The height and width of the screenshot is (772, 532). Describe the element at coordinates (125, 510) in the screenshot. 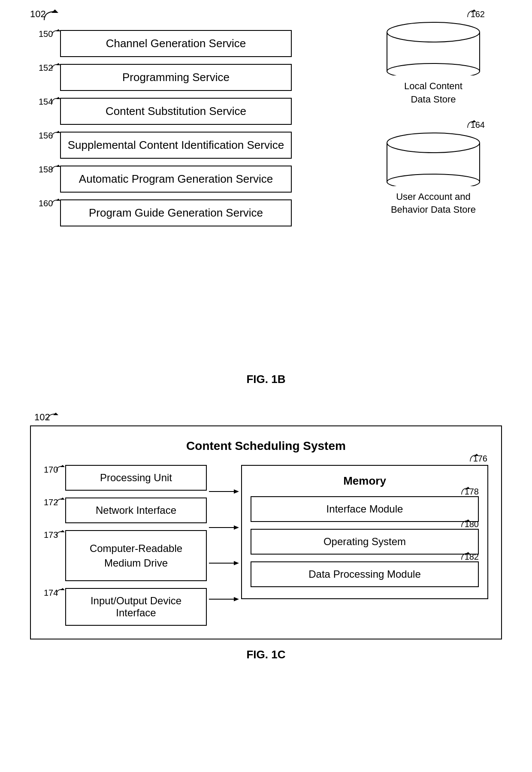

I see `unit-row-1: 172 Network Interface` at that location.